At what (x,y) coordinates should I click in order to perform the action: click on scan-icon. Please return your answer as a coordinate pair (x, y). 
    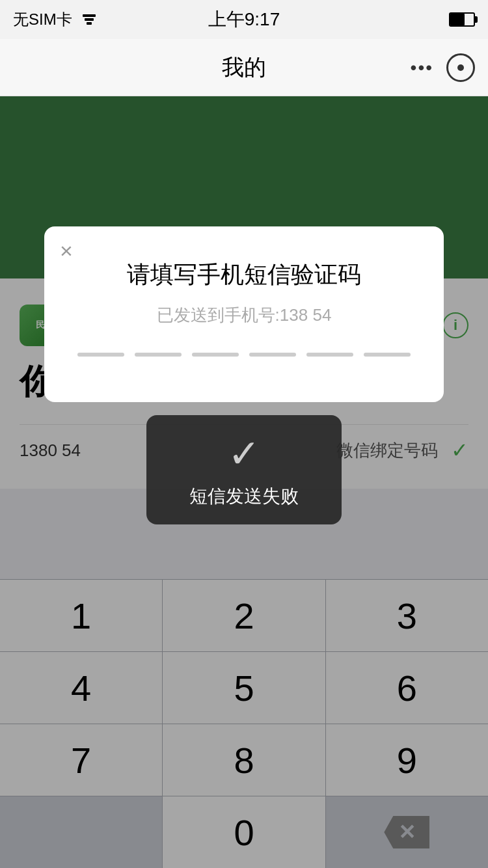
    Looking at the image, I should click on (461, 68).